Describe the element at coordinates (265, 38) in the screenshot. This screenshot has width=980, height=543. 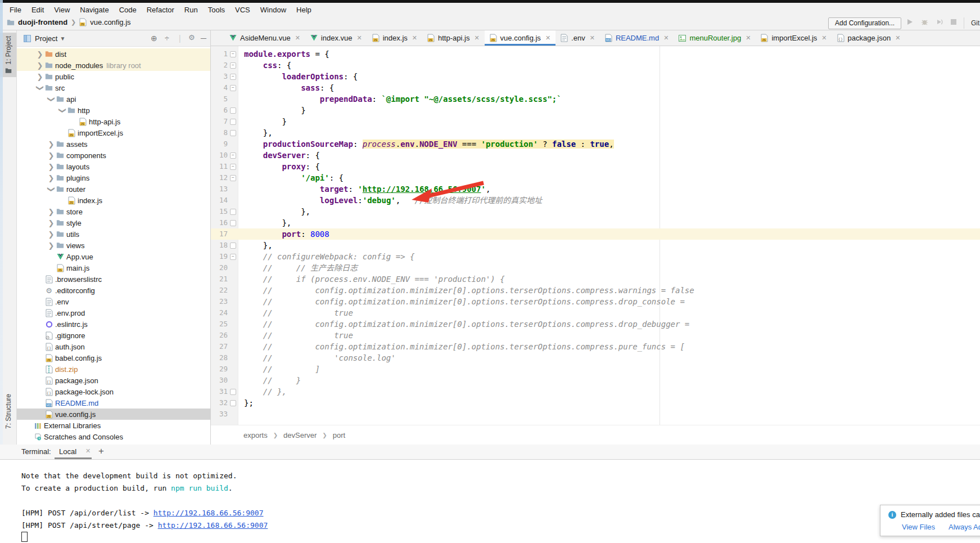
I see `editor-tab-asidemenu-vue: AsideMenu.vue✕` at that location.